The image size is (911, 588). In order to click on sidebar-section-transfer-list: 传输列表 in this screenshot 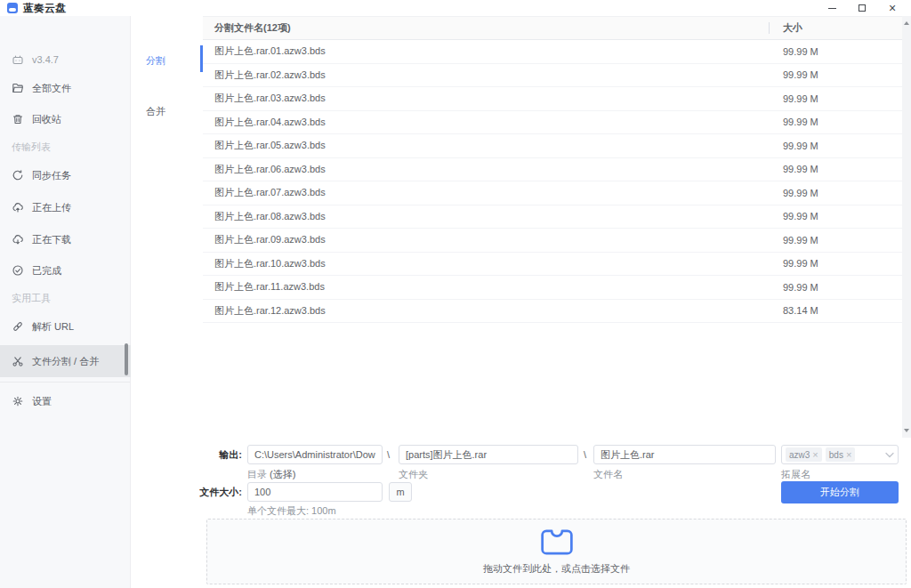, I will do `click(31, 148)`.